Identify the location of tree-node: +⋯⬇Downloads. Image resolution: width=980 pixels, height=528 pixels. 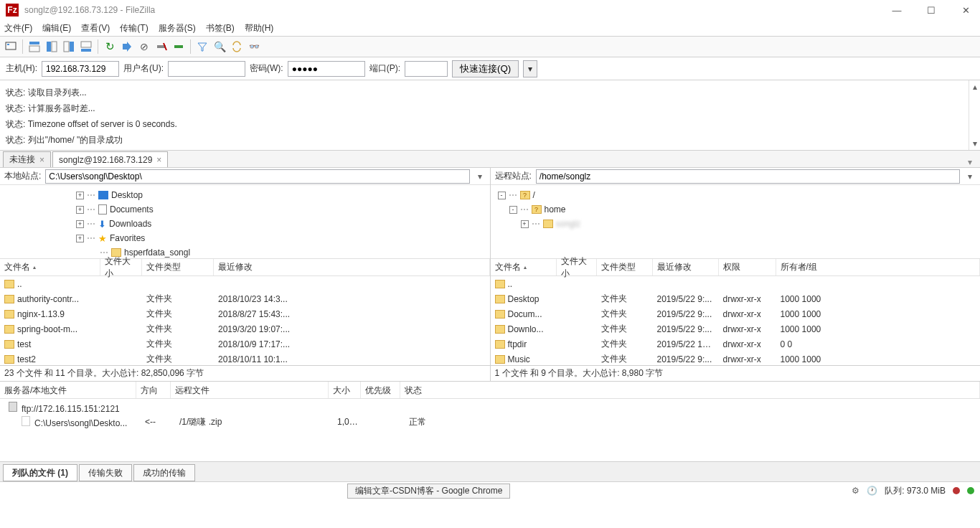
(245, 224).